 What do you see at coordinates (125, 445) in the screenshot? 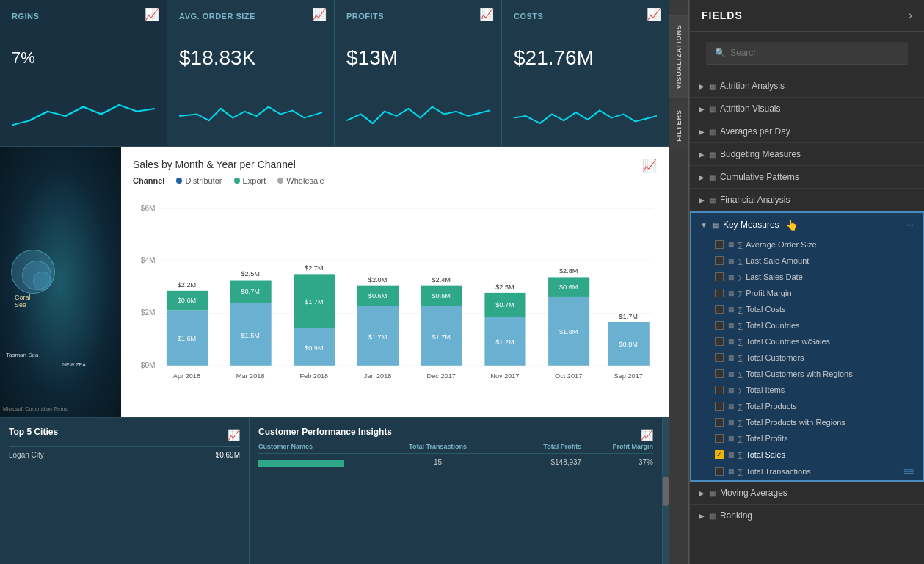
I see `cities-table-header` at bounding box center [125, 445].